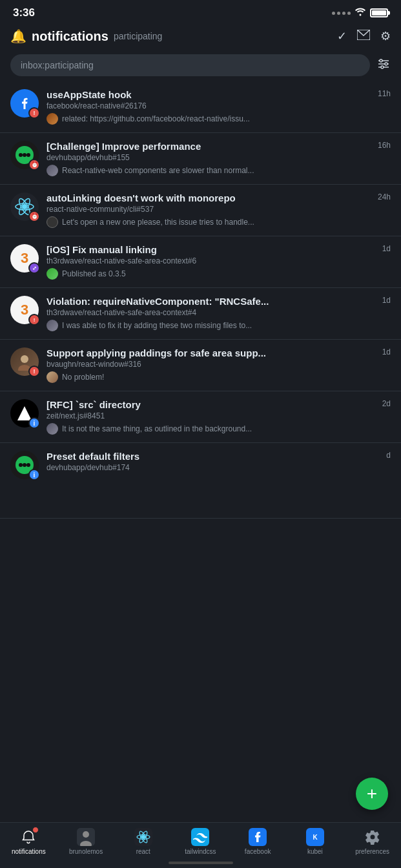 The image size is (401, 868). Describe the element at coordinates (384, 145) in the screenshot. I see `notif-time-2: 16h` at that location.